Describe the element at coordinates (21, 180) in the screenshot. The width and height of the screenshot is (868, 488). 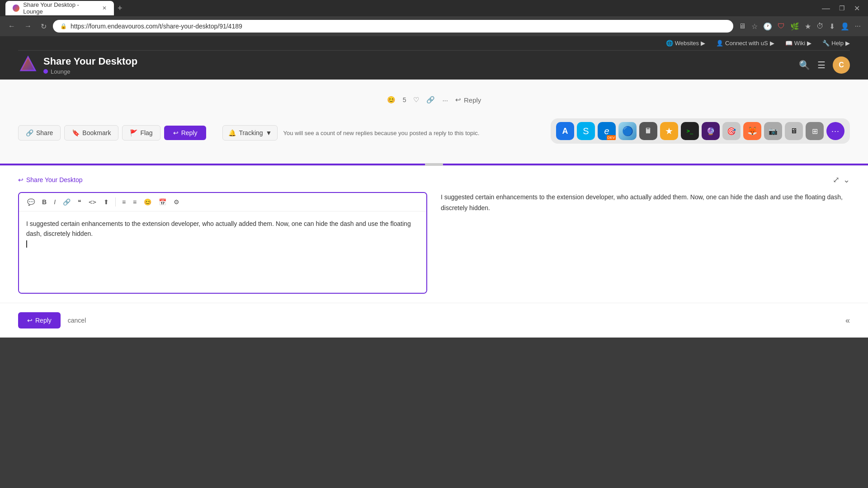
I see `reply-arrow-icon: ↩` at that location.